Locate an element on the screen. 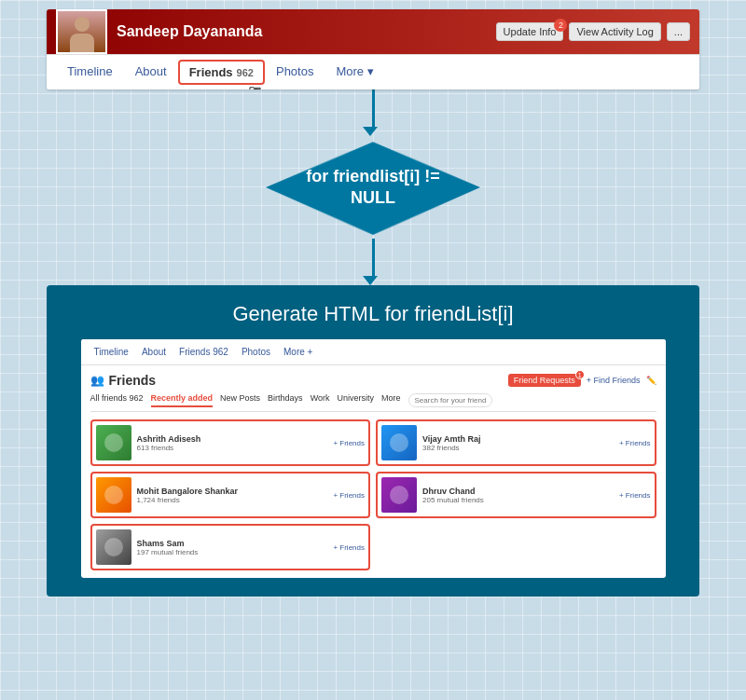 This screenshot has height=700, width=746. friend-info-3: Mohit Bangalore Shankar 1,724 friends is located at coordinates (233, 496).